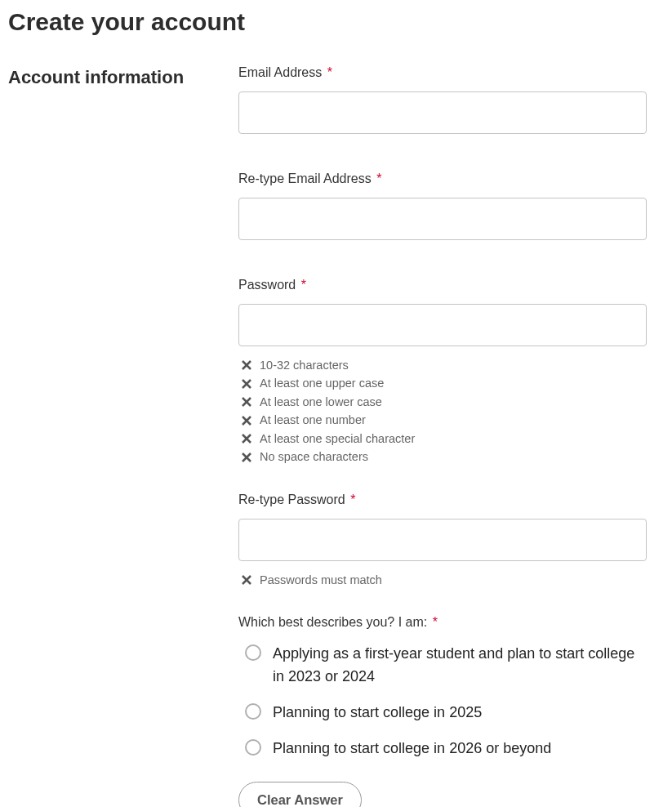 Image resolution: width=672 pixels, height=807 pixels. I want to click on describes-you-label: Which best describes you? I am: *, so click(443, 622).